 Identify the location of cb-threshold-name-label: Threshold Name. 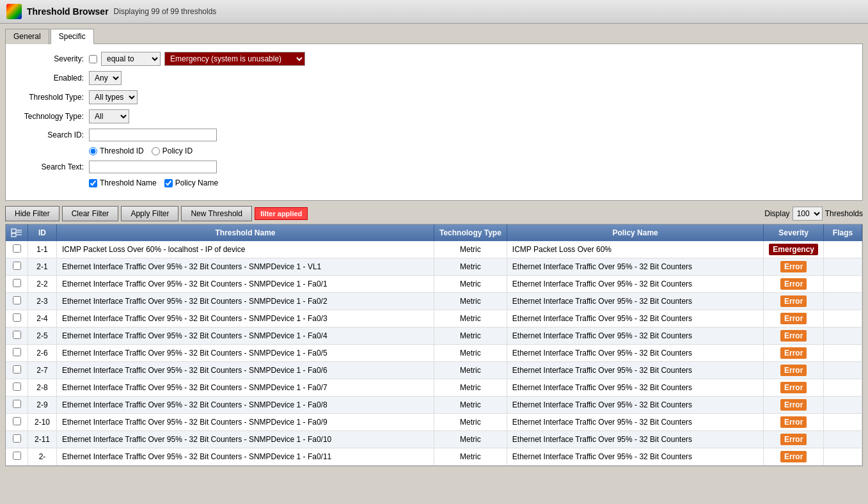
(123, 183).